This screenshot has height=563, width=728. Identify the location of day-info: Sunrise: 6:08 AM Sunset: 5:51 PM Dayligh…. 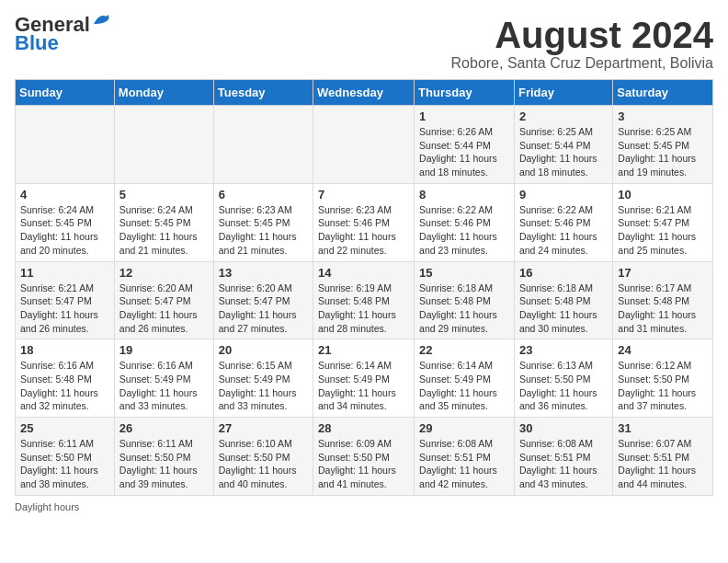
(563, 464).